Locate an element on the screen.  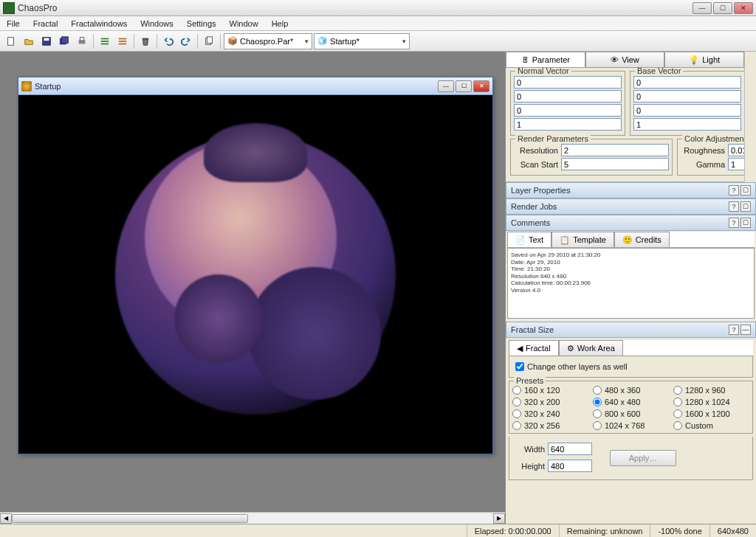
preset-custom: Custom is located at coordinates (712, 426).